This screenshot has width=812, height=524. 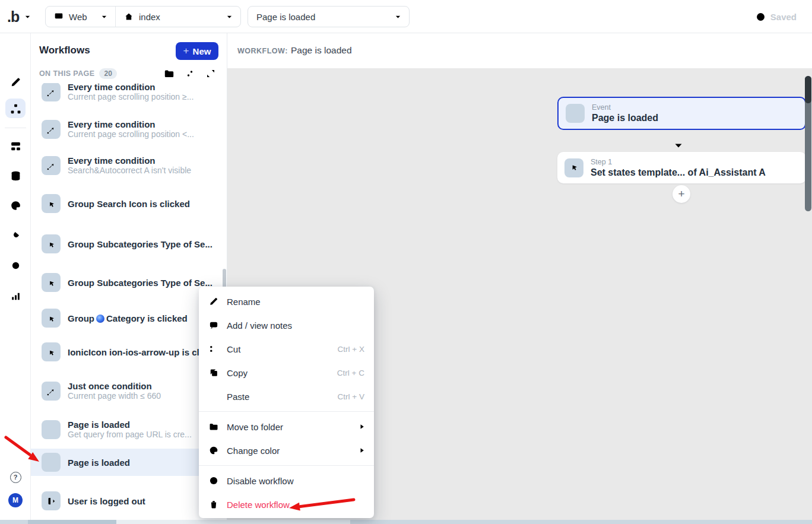 What do you see at coordinates (51, 166) in the screenshot?
I see `condition-trend-icon` at bounding box center [51, 166].